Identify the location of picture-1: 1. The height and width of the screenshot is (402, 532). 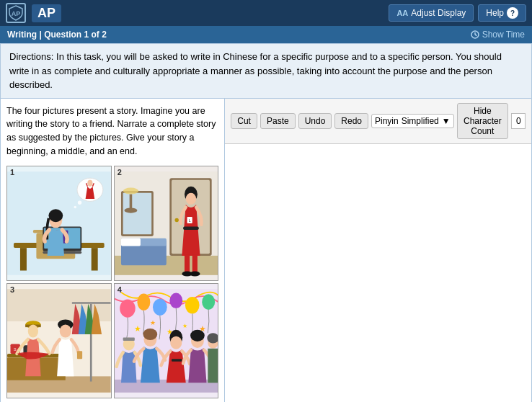
(59, 223).